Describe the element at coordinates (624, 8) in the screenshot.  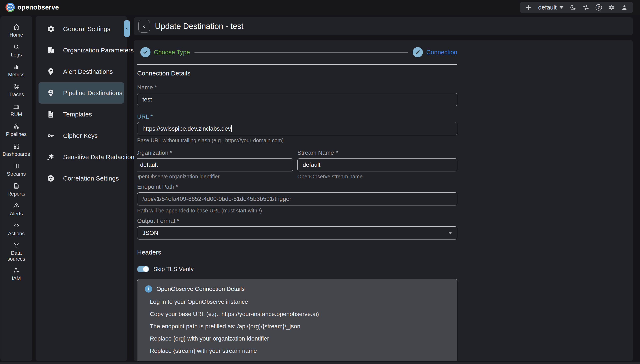
I see `user-profile-icon` at that location.